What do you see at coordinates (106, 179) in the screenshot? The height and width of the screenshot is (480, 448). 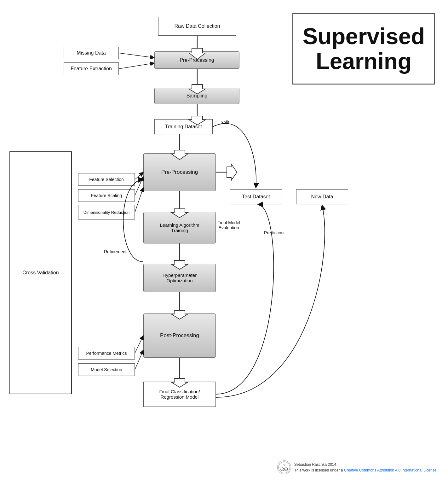 I see `feature-selection-box: Feature Selection` at bounding box center [106, 179].